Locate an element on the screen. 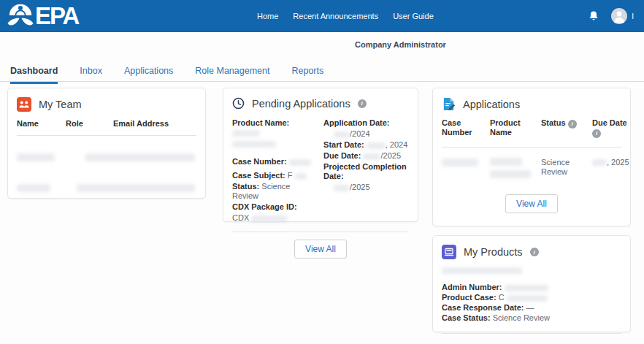  field-due-date: Due Date: /2025 is located at coordinates (367, 156).